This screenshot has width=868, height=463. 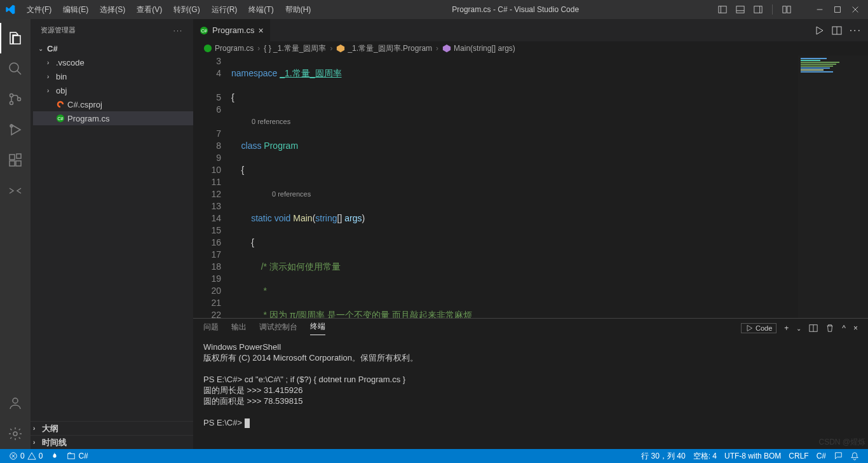 I want to click on layout-primary-side-icon, so click(x=722, y=10).